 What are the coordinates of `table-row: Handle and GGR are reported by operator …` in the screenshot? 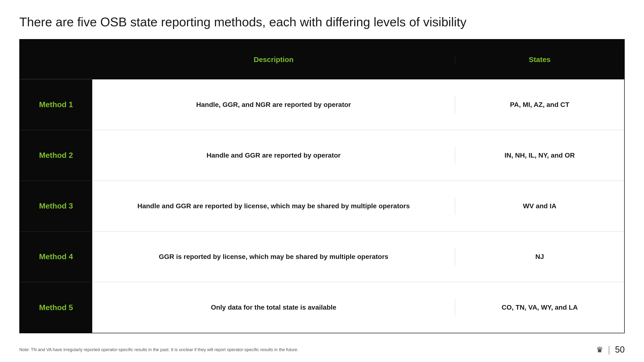 It's located at (358, 155).